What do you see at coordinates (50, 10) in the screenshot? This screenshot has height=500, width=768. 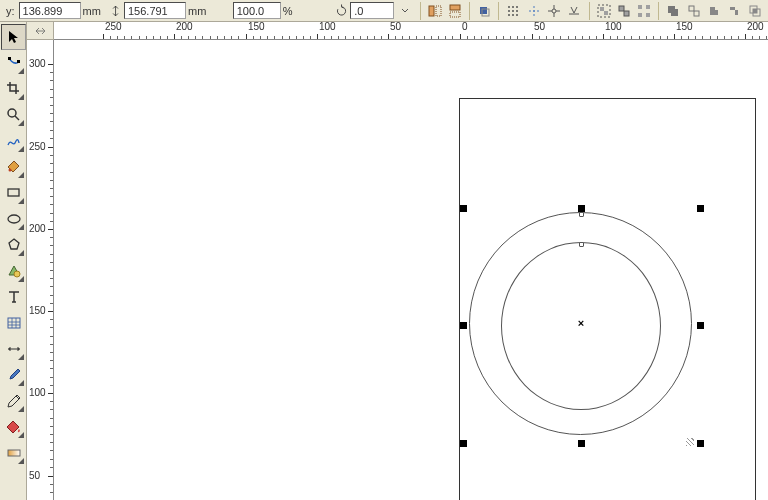 I see `y-position-input` at bounding box center [50, 10].